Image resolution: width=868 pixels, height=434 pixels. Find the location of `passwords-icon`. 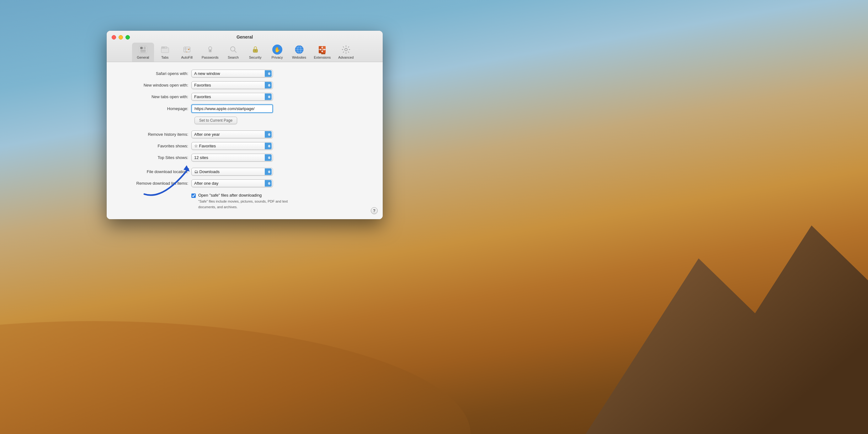

passwords-icon is located at coordinates (210, 50).